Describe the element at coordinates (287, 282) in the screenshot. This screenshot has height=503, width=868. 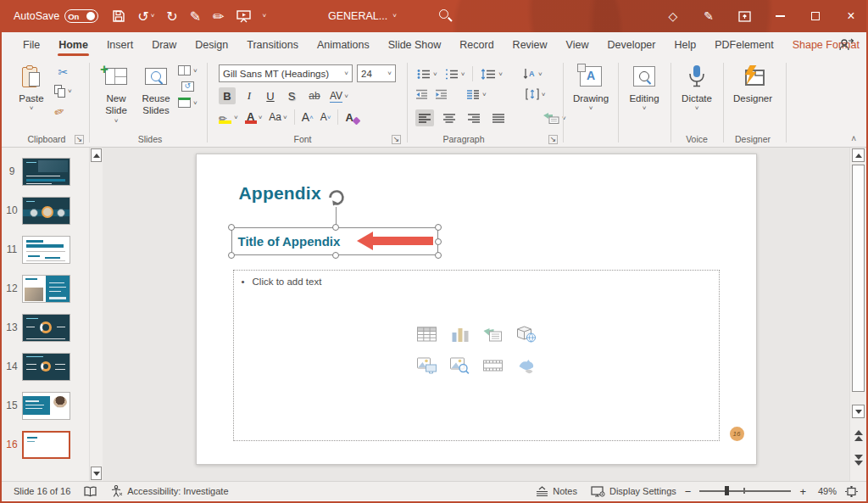
I see `placeholder-prompt-text: Click to add text` at that location.